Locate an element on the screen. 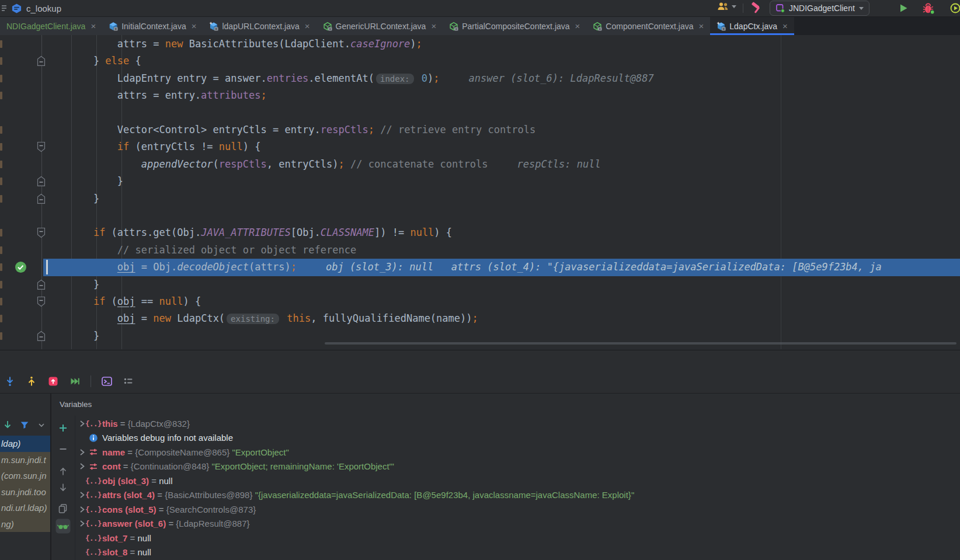 The width and height of the screenshot is (960, 560). code-line: attrs = entry.attributes; is located at coordinates (156, 96).